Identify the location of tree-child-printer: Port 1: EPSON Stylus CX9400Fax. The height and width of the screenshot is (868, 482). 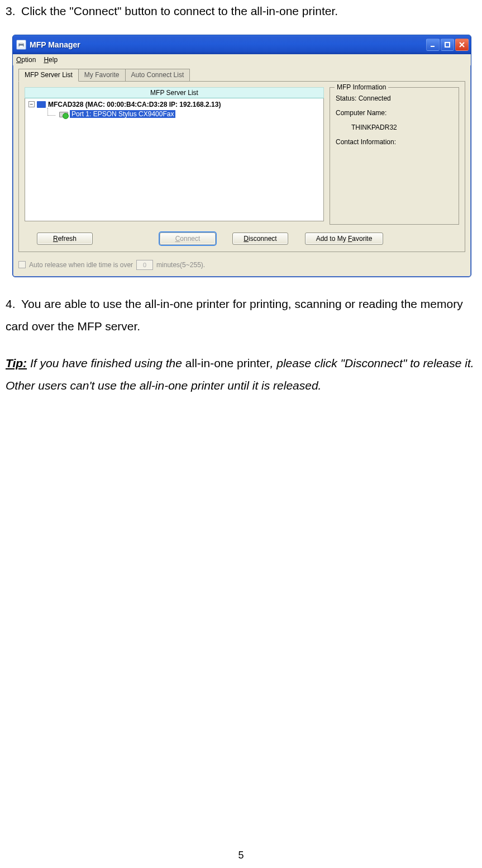
(184, 114).